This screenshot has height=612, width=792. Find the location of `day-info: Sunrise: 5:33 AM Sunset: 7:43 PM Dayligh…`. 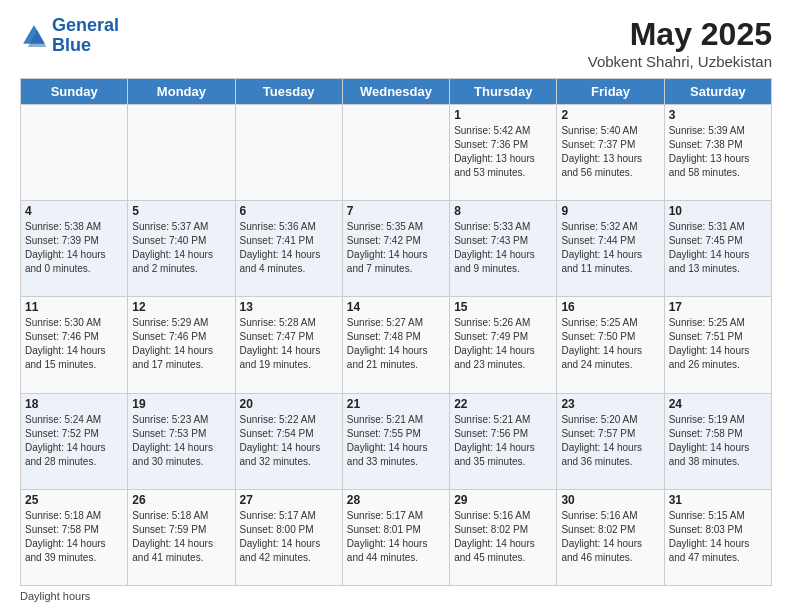

day-info: Sunrise: 5:33 AM Sunset: 7:43 PM Dayligh… is located at coordinates (503, 248).